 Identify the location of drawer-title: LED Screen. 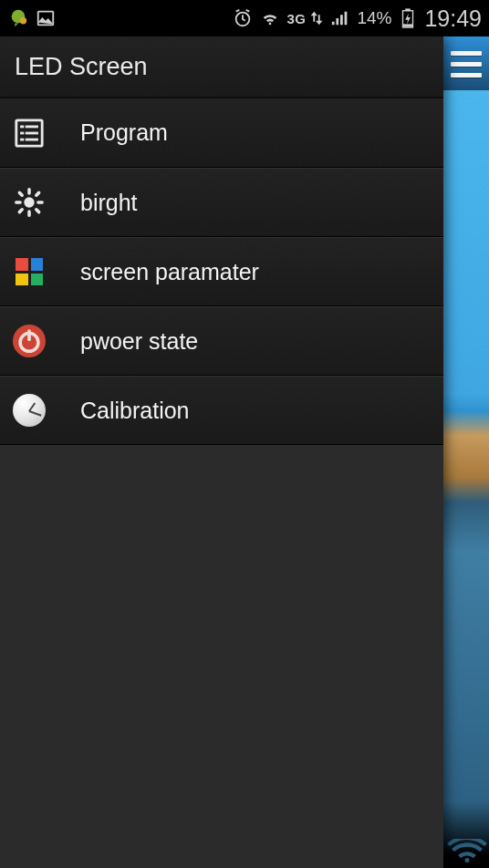
(222, 67).